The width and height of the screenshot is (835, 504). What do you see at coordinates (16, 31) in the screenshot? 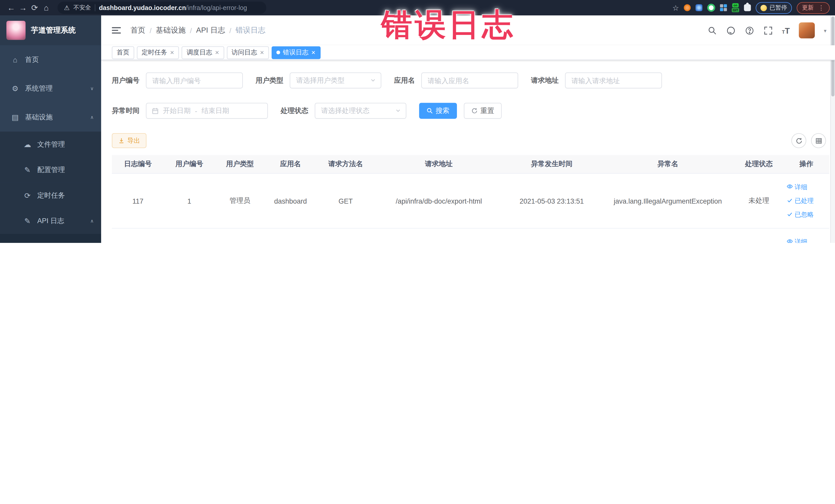
I see `logo-image` at bounding box center [16, 31].